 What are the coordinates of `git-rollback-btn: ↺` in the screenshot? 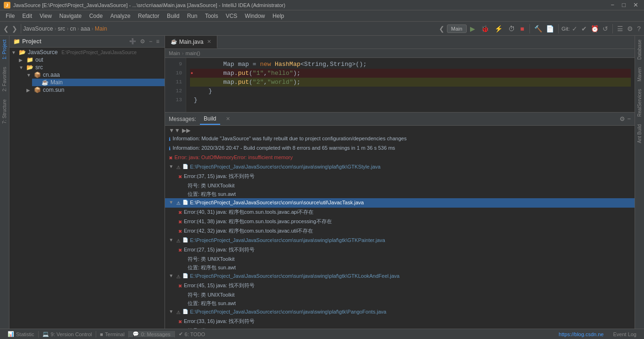 It's located at (605, 29).